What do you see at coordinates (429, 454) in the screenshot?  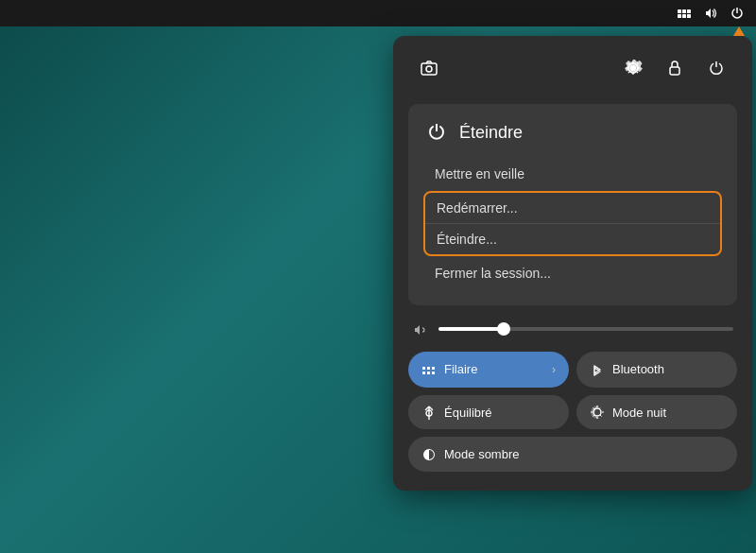 I see `mode-sombre-icon` at bounding box center [429, 454].